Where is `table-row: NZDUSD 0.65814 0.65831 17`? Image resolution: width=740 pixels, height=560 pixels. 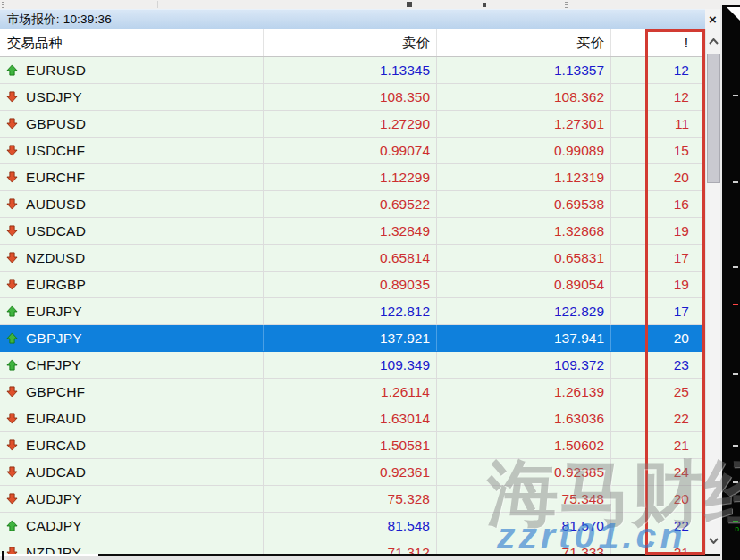
table-row: NZDUSD 0.65814 0.65831 17 is located at coordinates (352, 258).